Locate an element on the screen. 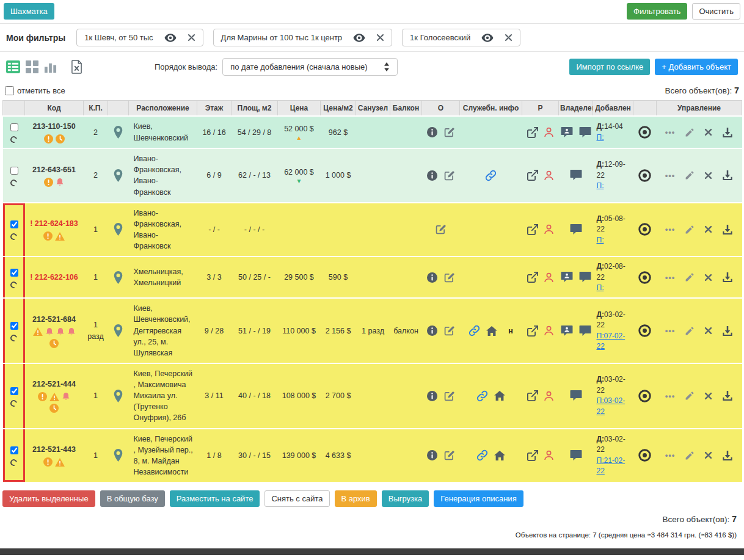 This screenshot has height=560, width=744. chart-view-icon is located at coordinates (50, 67).